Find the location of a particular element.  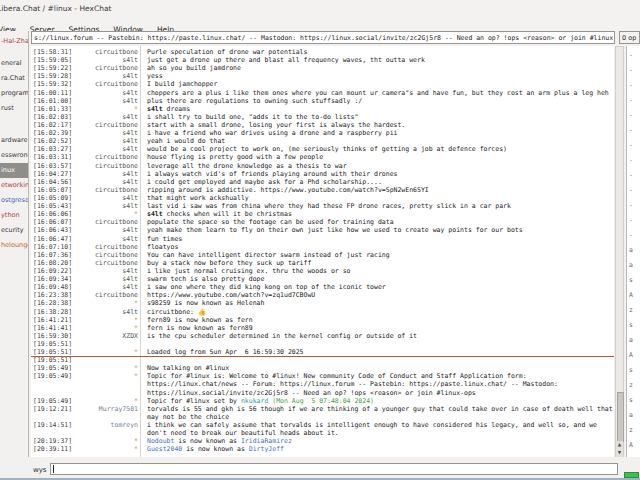

message-input is located at coordinates (334, 469).